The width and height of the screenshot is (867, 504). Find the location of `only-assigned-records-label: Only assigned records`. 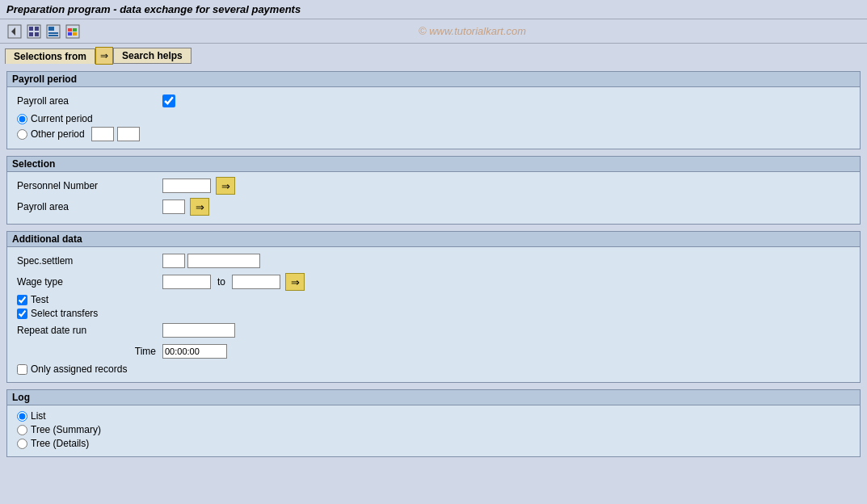

only-assigned-records-label: Only assigned records is located at coordinates (79, 369).